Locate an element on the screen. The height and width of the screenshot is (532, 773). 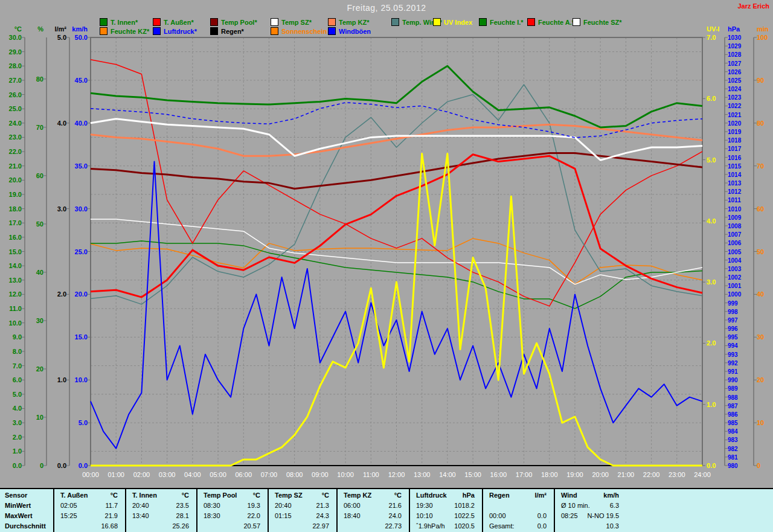
tick-hpa: 1015 is located at coordinates (734, 167).